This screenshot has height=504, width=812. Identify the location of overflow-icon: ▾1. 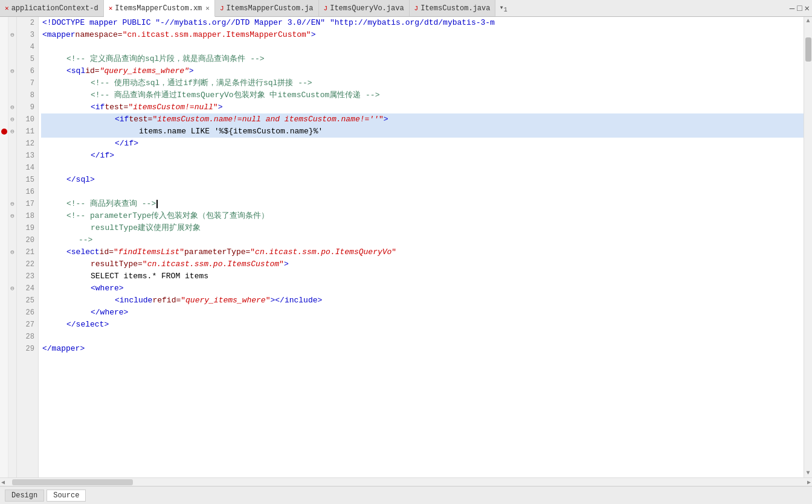
(503, 8).